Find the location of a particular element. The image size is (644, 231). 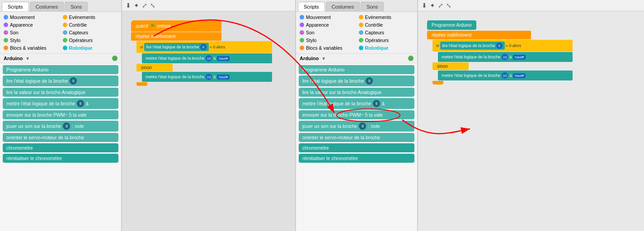

expand-icon-right: ⤢ is located at coordinates (441, 5).